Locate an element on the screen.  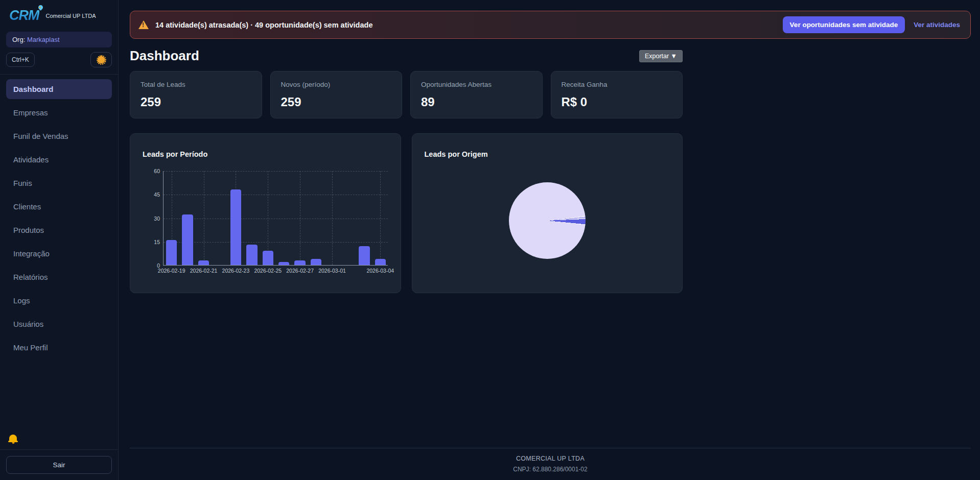
sidebar-item-dashboard: Dashboard is located at coordinates (59, 89).